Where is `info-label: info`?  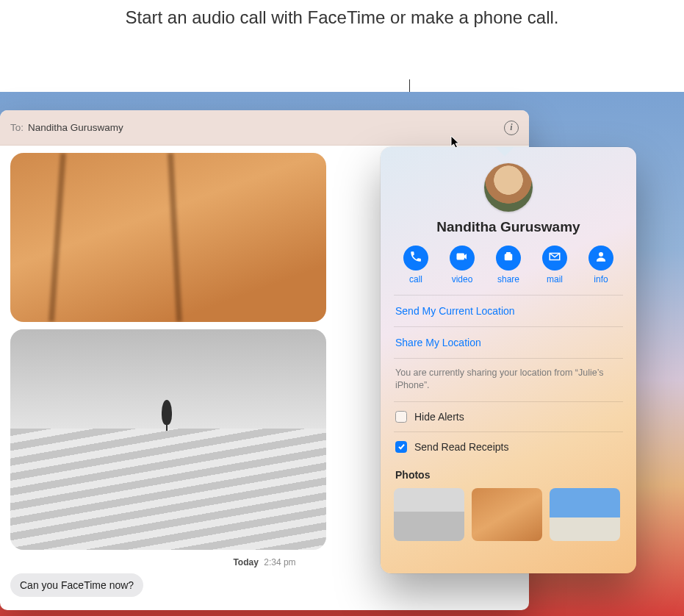 info-label: info is located at coordinates (601, 279).